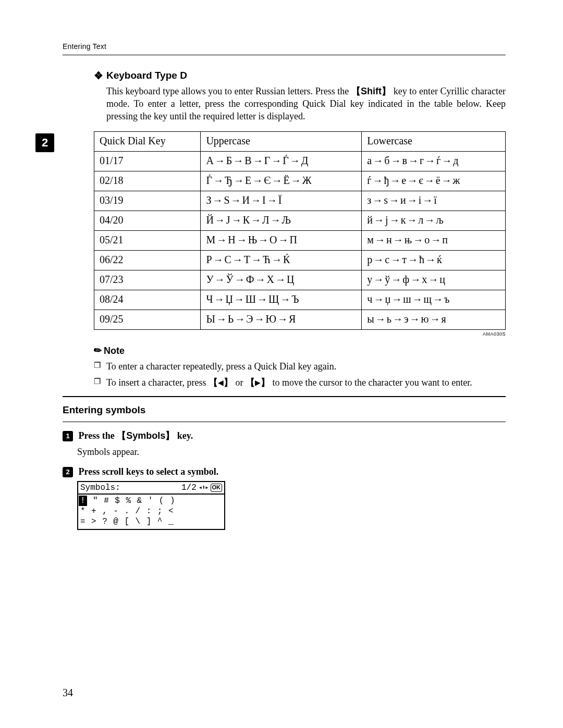  Describe the element at coordinates (45, 143) in the screenshot. I see `chapter-tab: 2` at that location.